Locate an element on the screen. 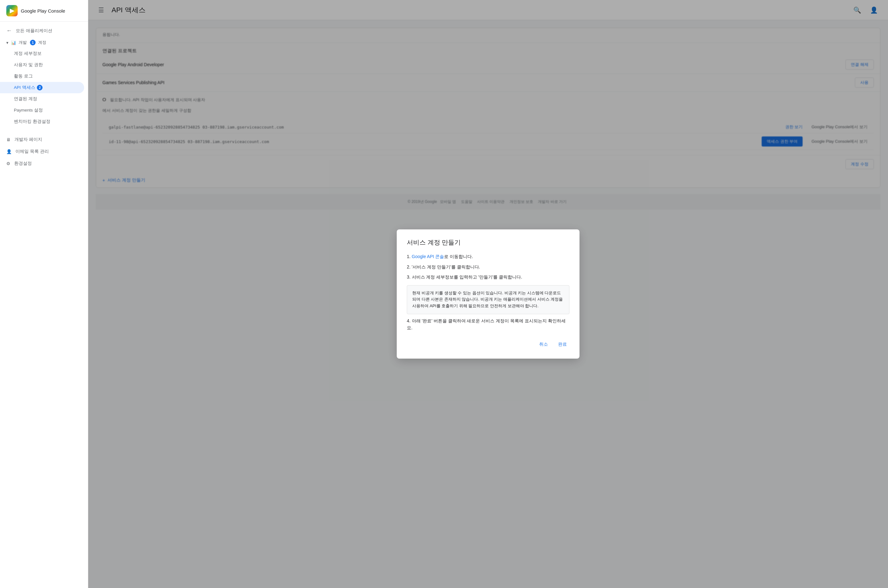  section-icon: 📊 is located at coordinates (14, 43).